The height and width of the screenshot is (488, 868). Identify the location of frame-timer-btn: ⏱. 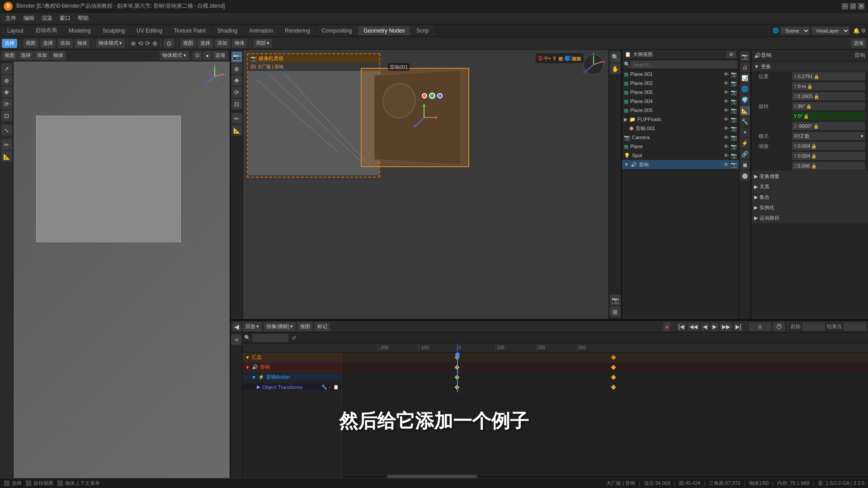
(779, 327).